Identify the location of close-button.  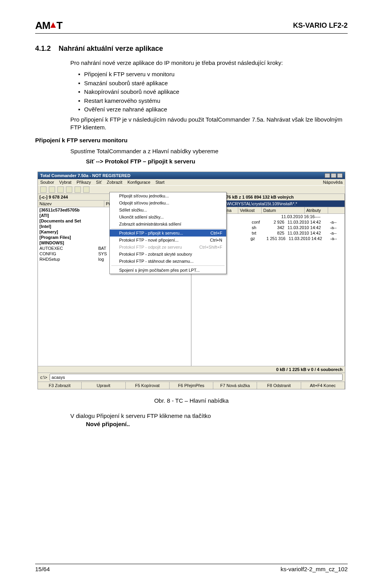
(340, 176).